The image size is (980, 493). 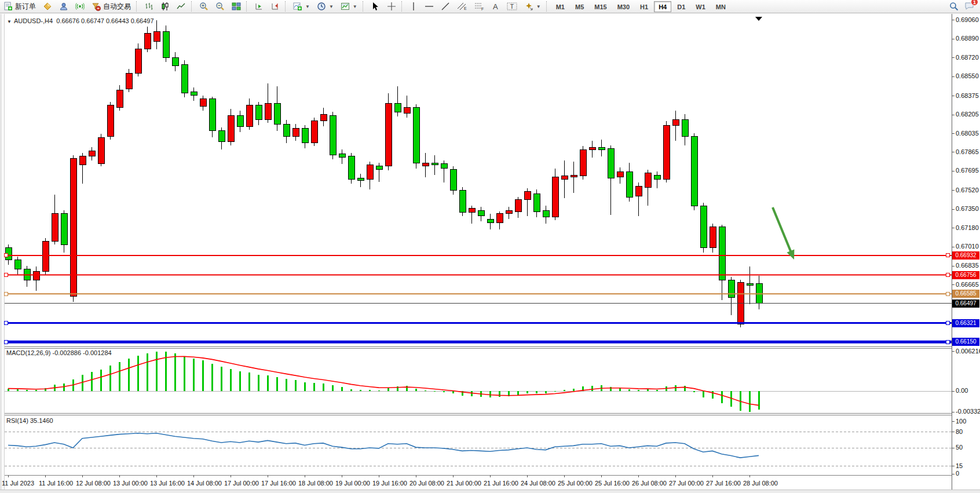 What do you see at coordinates (301, 6) in the screenshot?
I see `indicators-button: ▼` at bounding box center [301, 6].